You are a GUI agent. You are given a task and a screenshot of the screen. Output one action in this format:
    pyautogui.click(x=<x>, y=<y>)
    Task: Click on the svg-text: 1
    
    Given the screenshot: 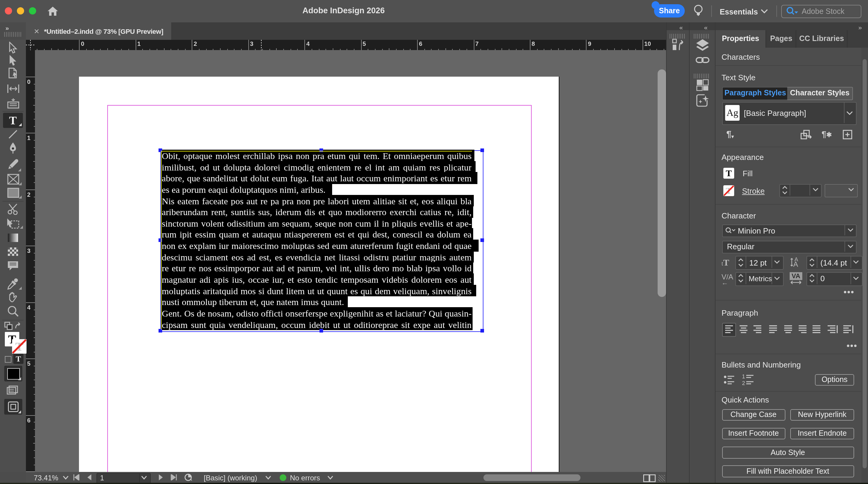 What is the action you would take?
    pyautogui.click(x=743, y=376)
    